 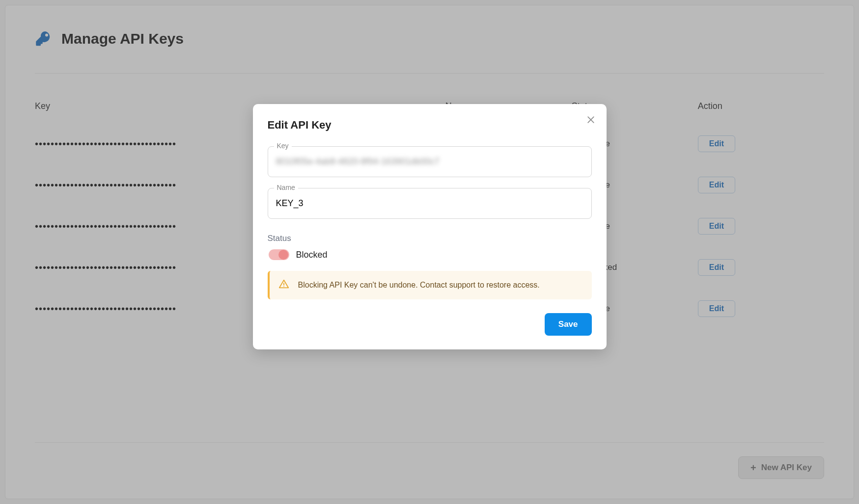 What do you see at coordinates (430, 285) in the screenshot?
I see `warning-banner: Blocking API Key can't be undone. Contac…` at bounding box center [430, 285].